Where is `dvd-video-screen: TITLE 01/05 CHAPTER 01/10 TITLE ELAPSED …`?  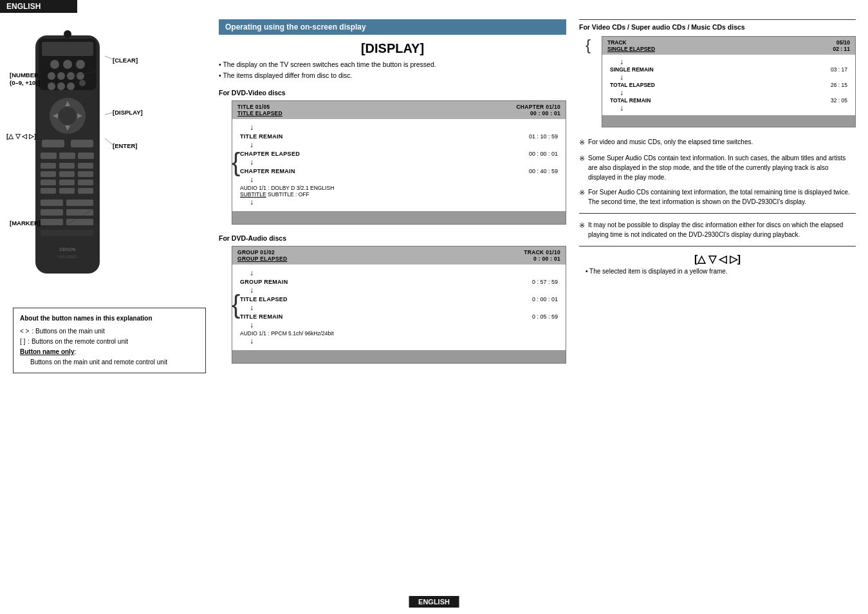 dvd-video-screen: TITLE 01/05 CHAPTER 01/10 TITLE ELAPSED … is located at coordinates (399, 110).